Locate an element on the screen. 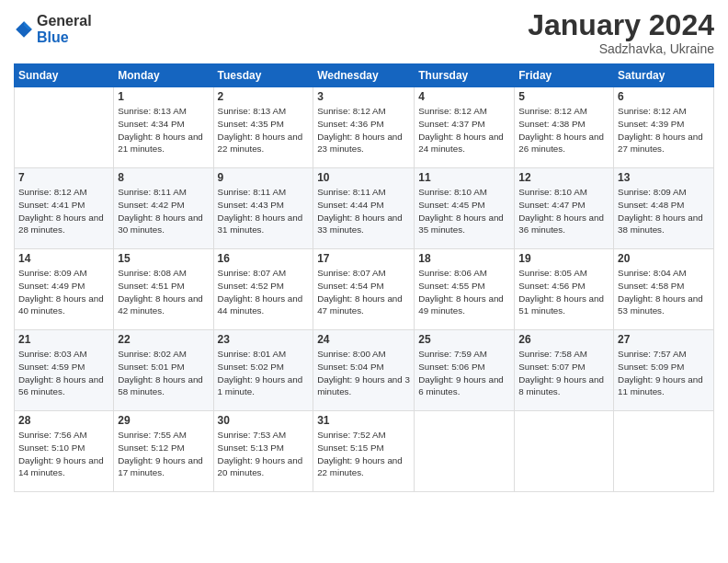 Image resolution: width=728 pixels, height=563 pixels. day-cell: 24Sunrise: 8:00 AMSunset: 5:04 PMDayligh… is located at coordinates (364, 371).